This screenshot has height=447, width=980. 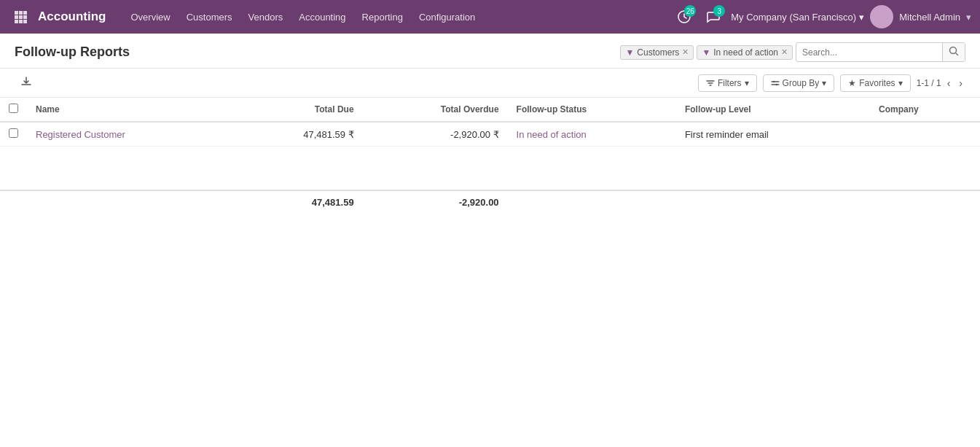 I want to click on pager-next: ›, so click(x=960, y=83).